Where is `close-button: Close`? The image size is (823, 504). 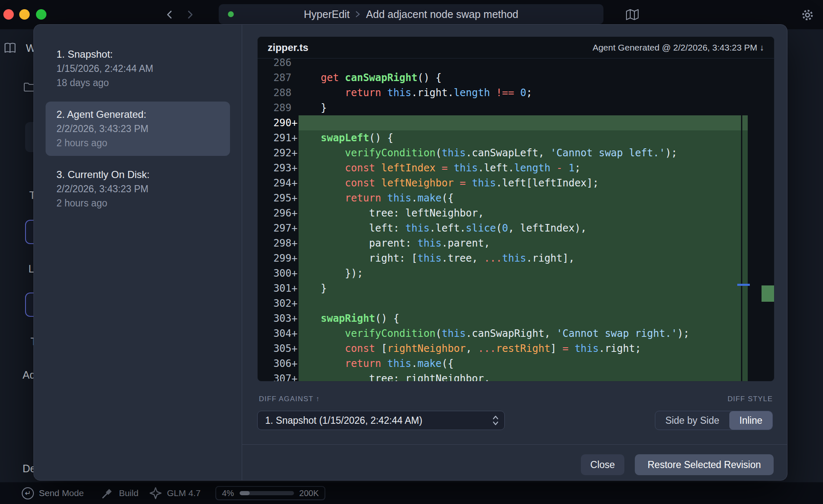
close-button: Close is located at coordinates (603, 465).